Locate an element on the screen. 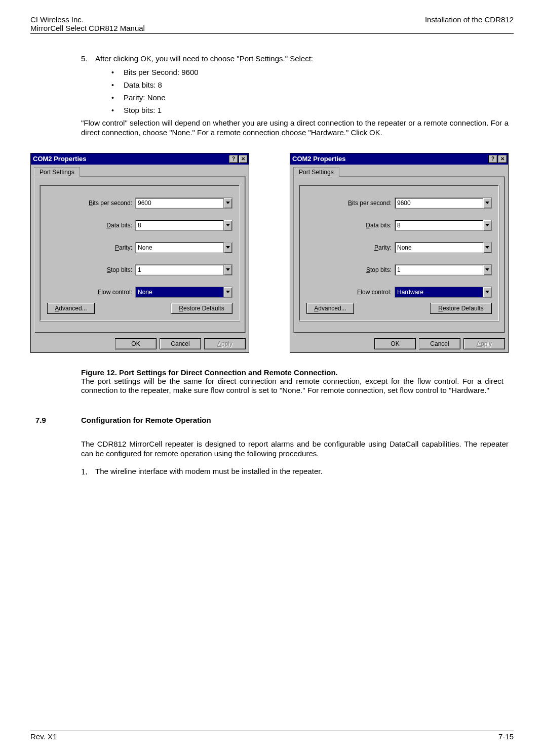 This screenshot has width=544, height=756. section-step-1: 1. The wireline interface with modem mus… is located at coordinates (295, 472).